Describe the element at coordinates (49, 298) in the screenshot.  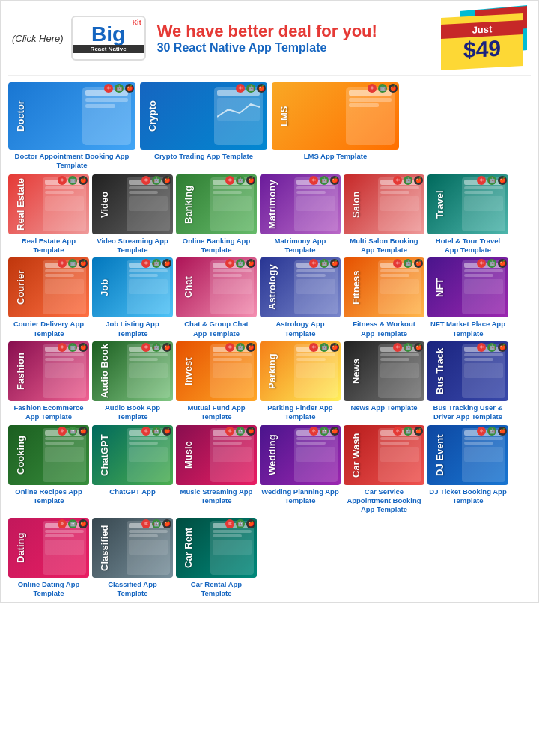
I see `template-item-courier: ⚛ 🤖 🍎 Courier Courier Delivery App Templ…` at that location.